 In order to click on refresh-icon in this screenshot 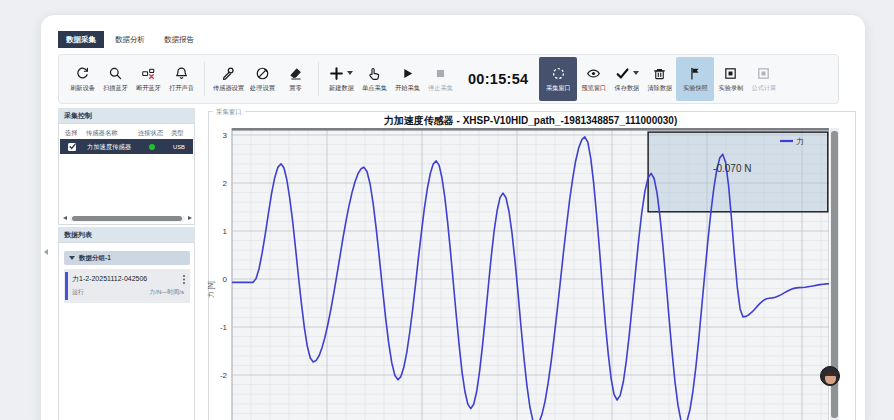, I will do `click(82, 74)`.